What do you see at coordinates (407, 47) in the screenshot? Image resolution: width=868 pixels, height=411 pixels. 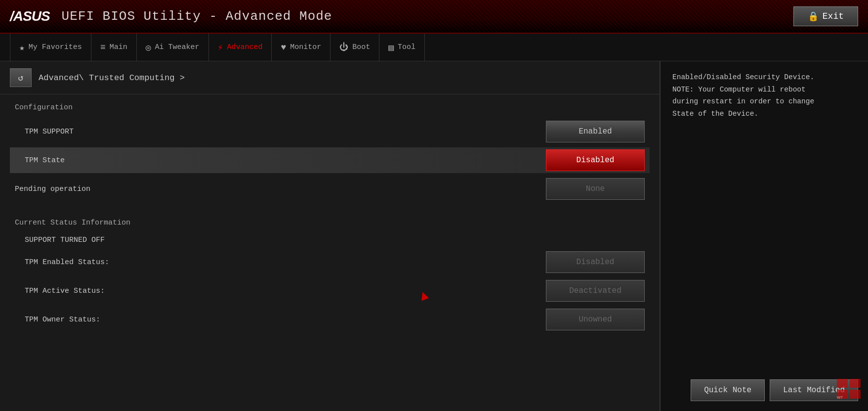 I see `nav-label-tool: Tool` at bounding box center [407, 47].